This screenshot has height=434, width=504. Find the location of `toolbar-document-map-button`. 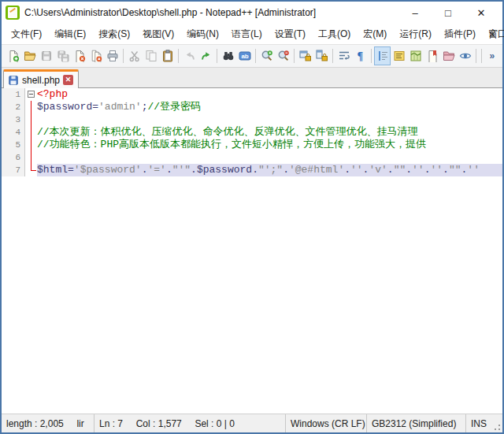

toolbar-document-map-button is located at coordinates (416, 56).